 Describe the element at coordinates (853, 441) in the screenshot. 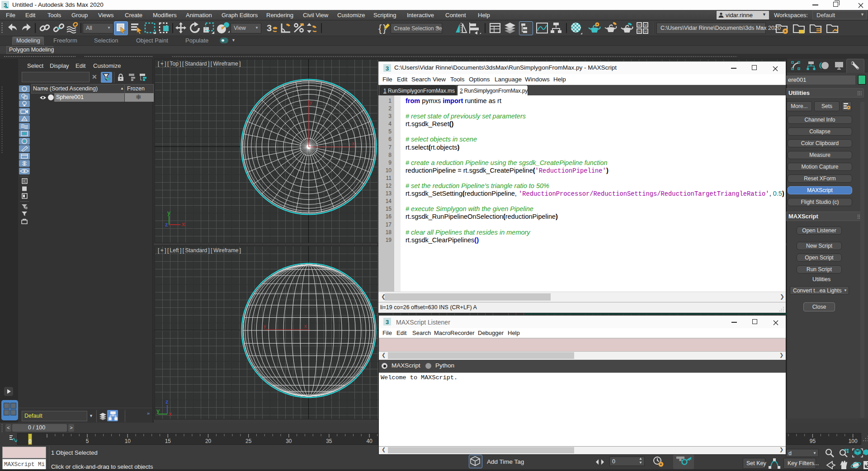

I see `svg-text: 100` at that location.